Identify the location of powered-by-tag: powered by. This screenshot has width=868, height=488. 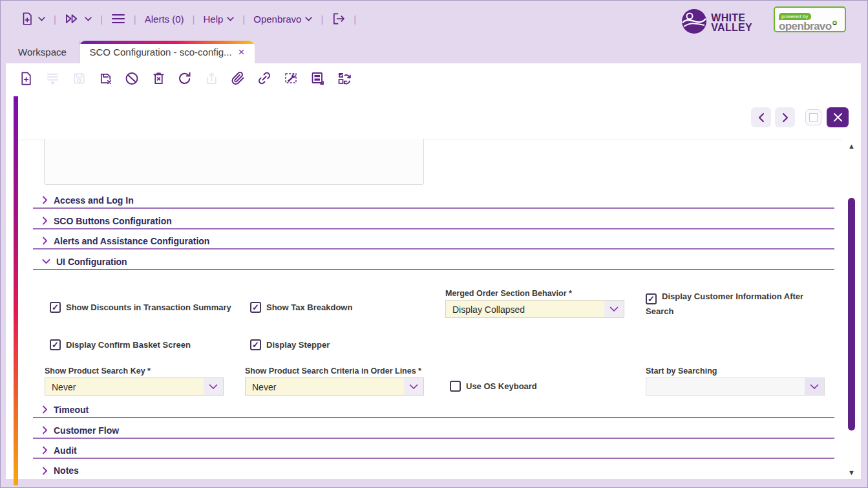
(795, 17).